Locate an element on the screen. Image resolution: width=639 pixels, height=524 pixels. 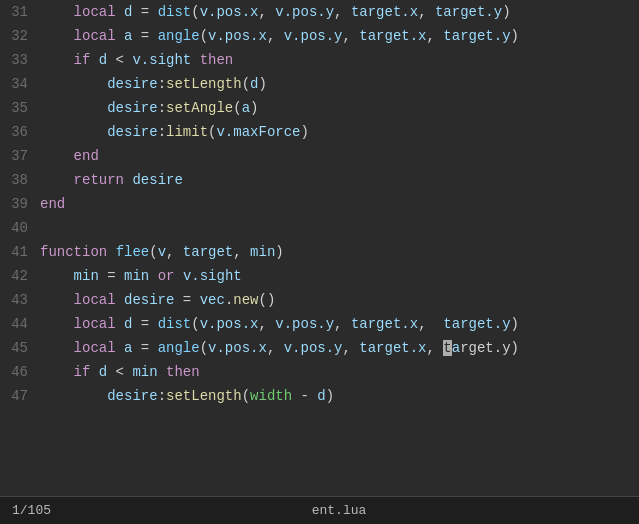
code-line: 41function flee(v, target, min) is located at coordinates (320, 252).